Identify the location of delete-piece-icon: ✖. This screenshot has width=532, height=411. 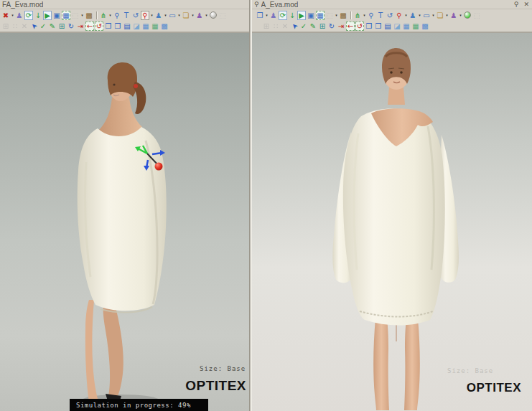
(6, 16).